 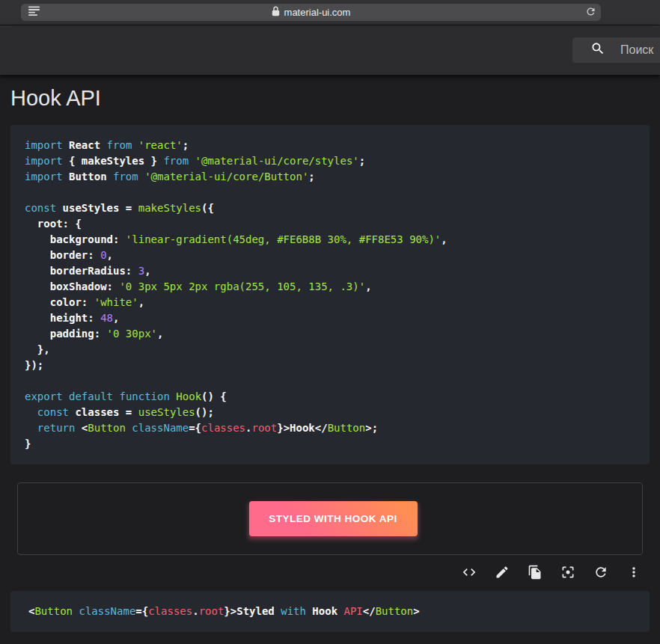 I want to click on code-line: <Button className={classes.root}>Styled …, so click(x=224, y=612).